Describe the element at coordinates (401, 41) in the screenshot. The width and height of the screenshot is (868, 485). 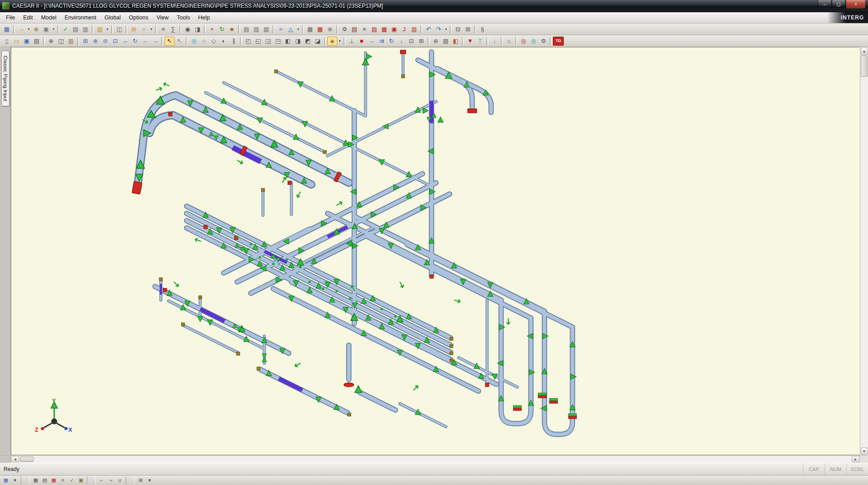
I see `uniform-loads-toggle: ↓` at that location.